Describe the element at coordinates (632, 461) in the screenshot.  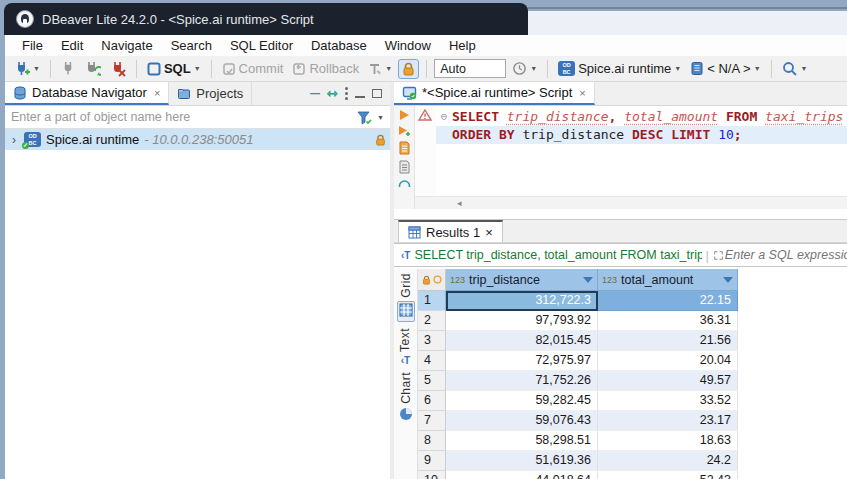
I see `table-row: 951,619.3624.2` at that location.